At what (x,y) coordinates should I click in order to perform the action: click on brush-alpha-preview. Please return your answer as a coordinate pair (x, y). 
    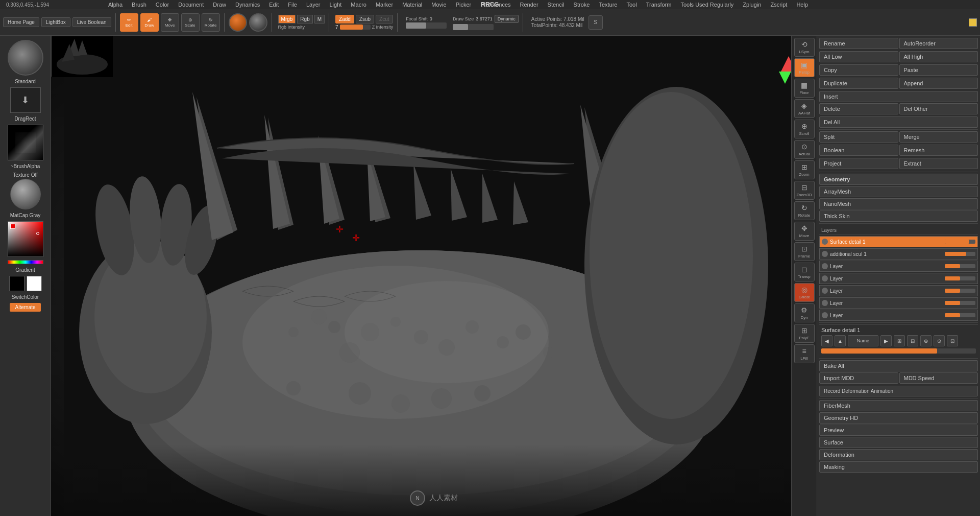
    Looking at the image, I should click on (26, 143).